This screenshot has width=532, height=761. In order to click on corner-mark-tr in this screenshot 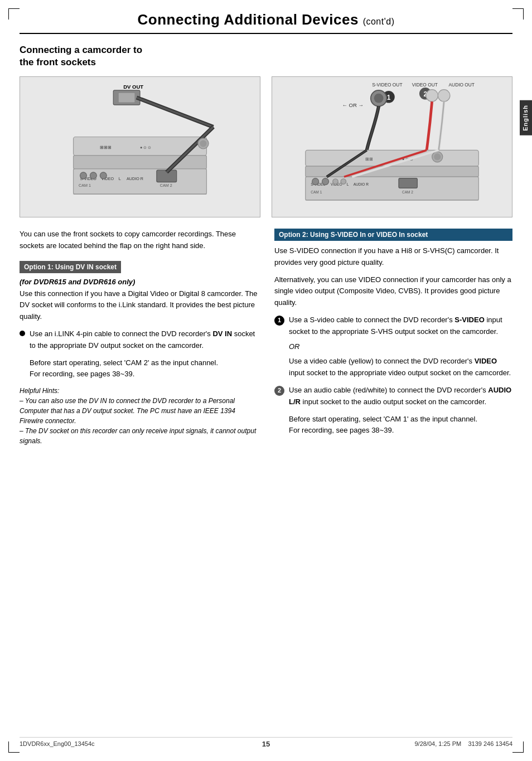, I will do `click(518, 14)`.